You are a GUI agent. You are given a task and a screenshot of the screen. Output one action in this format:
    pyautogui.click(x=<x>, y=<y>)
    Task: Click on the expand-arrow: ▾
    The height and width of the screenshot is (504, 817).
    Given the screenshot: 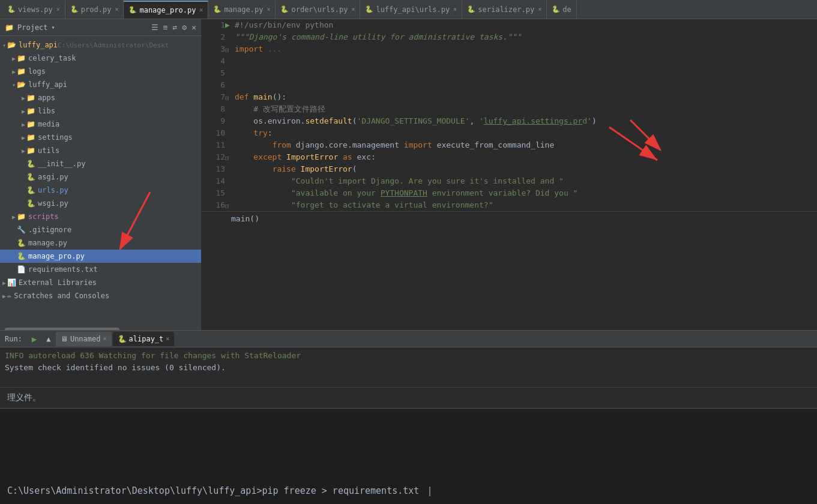 What is the action you would take?
    pyautogui.click(x=4, y=46)
    